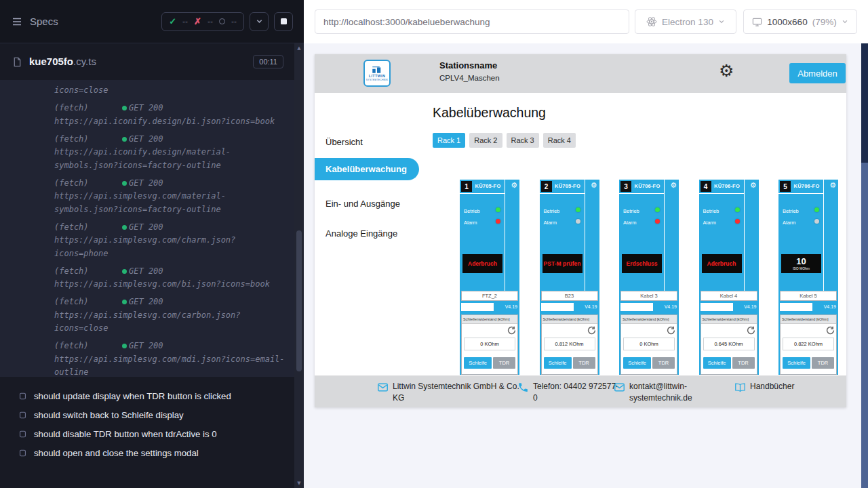 This screenshot has width=868, height=488. I want to click on scrollbar-down-arrow: ▼, so click(299, 483).